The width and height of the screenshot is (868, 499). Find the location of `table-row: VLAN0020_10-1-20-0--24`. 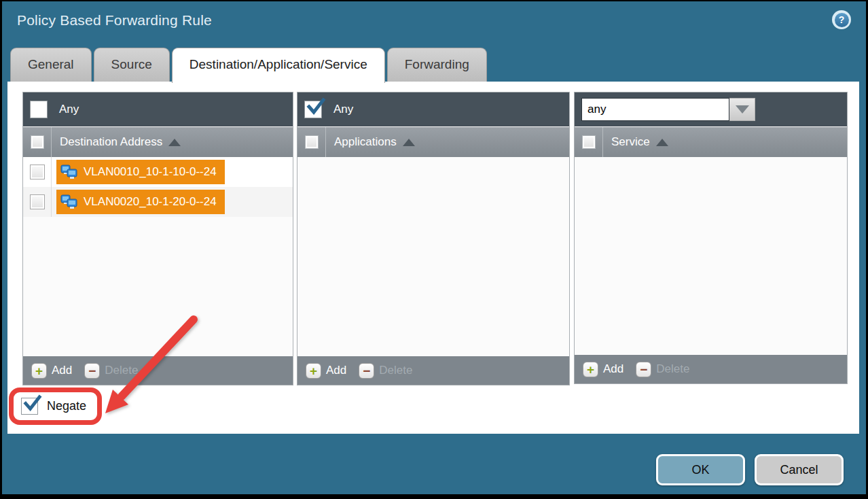

table-row: VLAN0020_10-1-20-0--24 is located at coordinates (158, 202).